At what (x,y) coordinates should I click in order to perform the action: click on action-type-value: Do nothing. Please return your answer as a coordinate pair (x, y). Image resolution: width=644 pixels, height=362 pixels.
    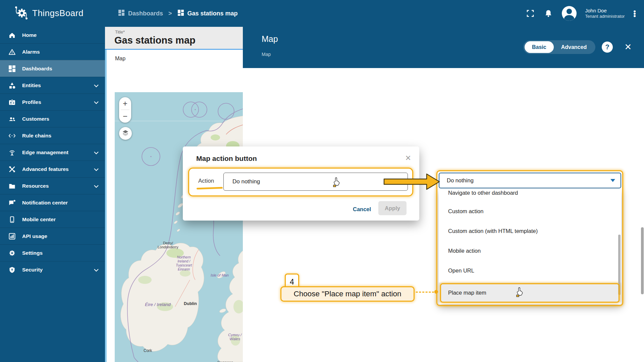
    Looking at the image, I should click on (525, 180).